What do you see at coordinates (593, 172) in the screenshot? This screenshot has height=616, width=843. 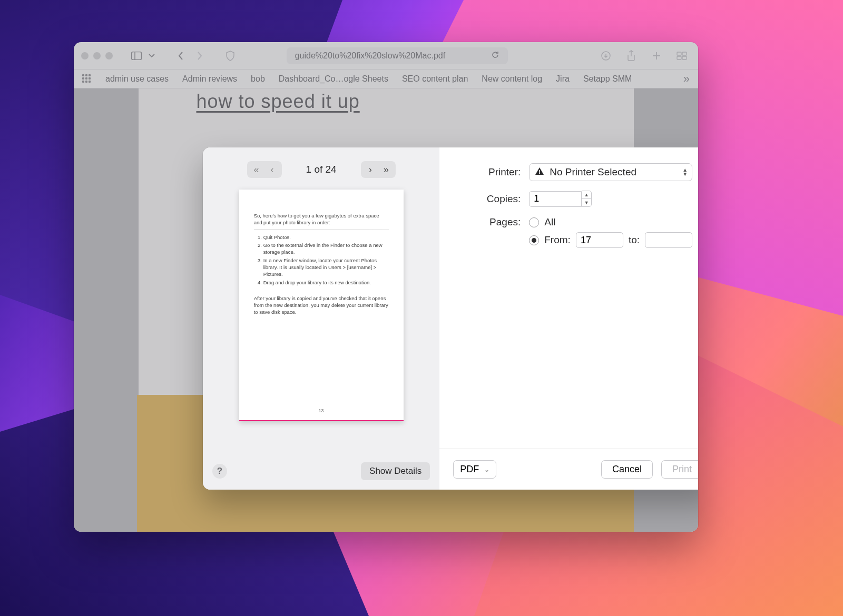 I see `printer-value: No Printer Selected` at bounding box center [593, 172].